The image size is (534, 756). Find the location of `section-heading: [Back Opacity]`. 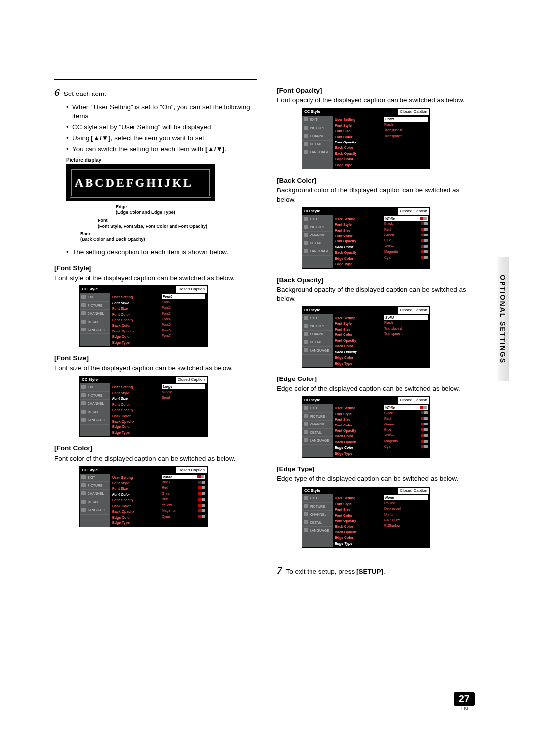

section-heading: [Back Opacity] is located at coordinates (378, 280).